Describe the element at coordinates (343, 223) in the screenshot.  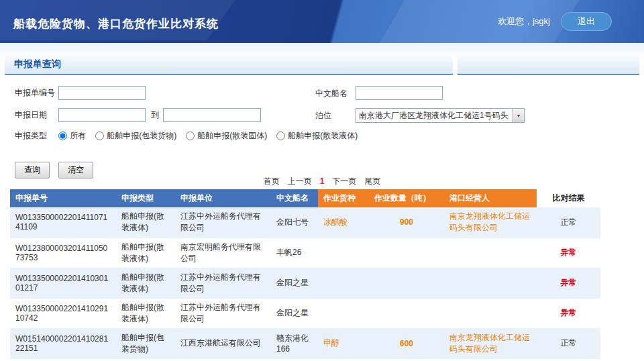
I see `cell-cargo: 冰醋酸` at that location.